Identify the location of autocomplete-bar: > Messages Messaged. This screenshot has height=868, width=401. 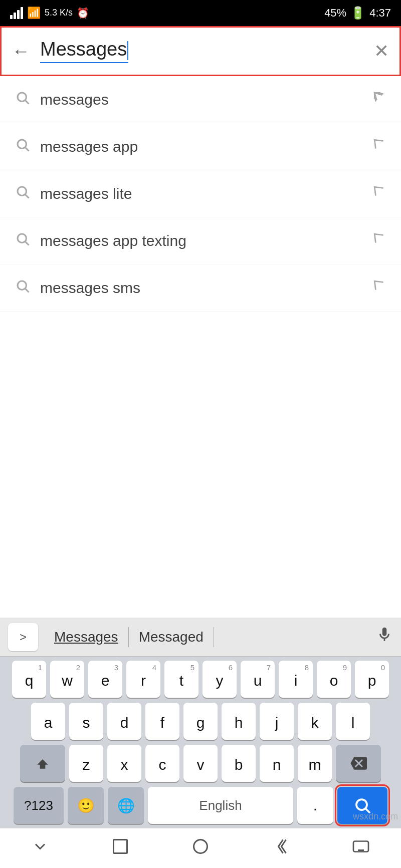
(200, 637).